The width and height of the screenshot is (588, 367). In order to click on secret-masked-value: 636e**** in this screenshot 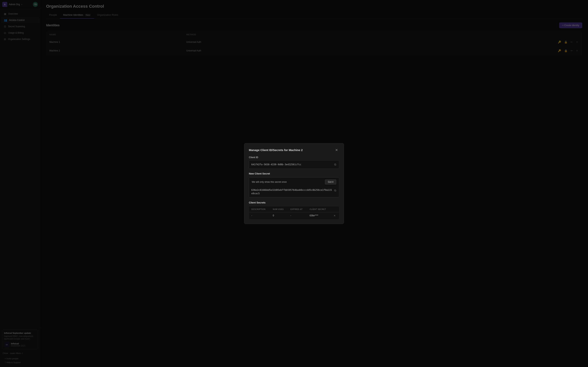, I will do `click(319, 216)`.